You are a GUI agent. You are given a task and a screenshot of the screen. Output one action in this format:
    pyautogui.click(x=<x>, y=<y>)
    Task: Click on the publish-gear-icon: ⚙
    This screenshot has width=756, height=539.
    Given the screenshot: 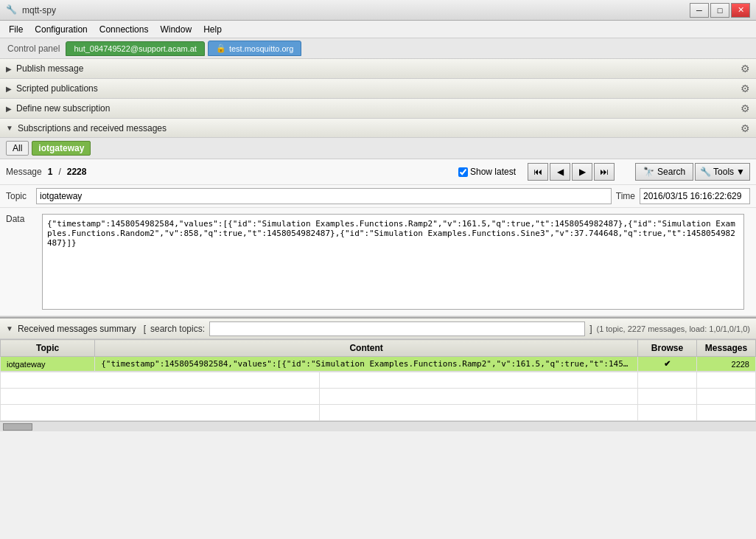 What is the action you would take?
    pyautogui.click(x=746, y=69)
    